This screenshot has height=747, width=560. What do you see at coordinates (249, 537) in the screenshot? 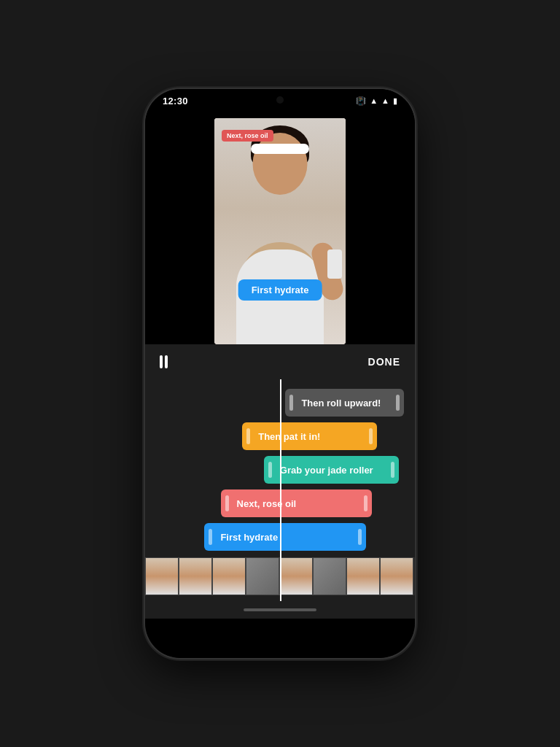
I see `caption-text-5: First hydrate` at bounding box center [249, 537].